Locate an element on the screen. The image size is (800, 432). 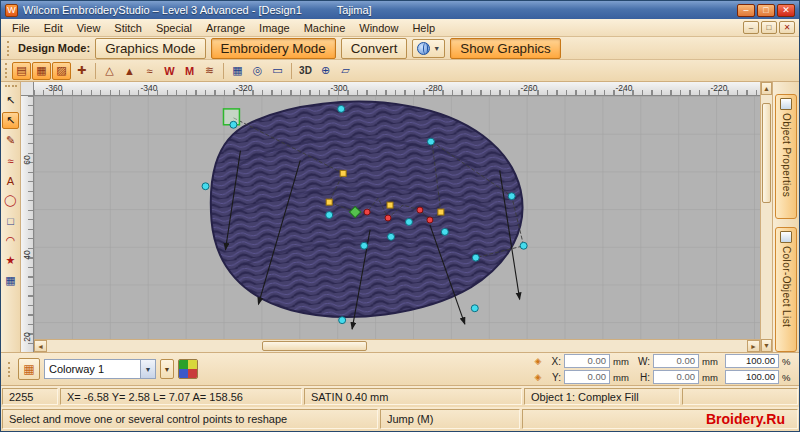
window-title-machine: Tajima] is located at coordinates (354, 10).